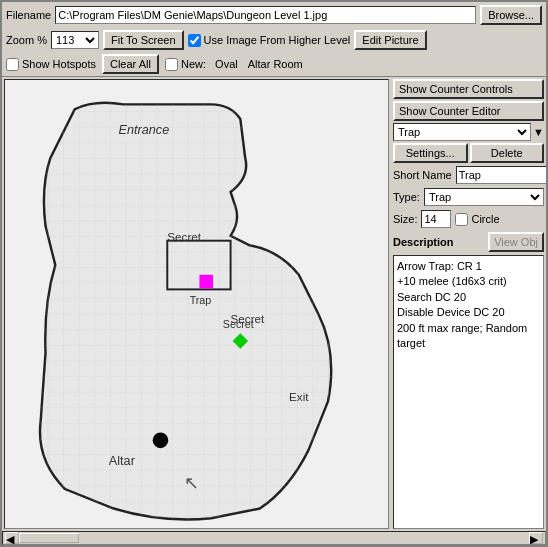  What do you see at coordinates (276, 64) in the screenshot?
I see `room-name: Altar Room` at bounding box center [276, 64].